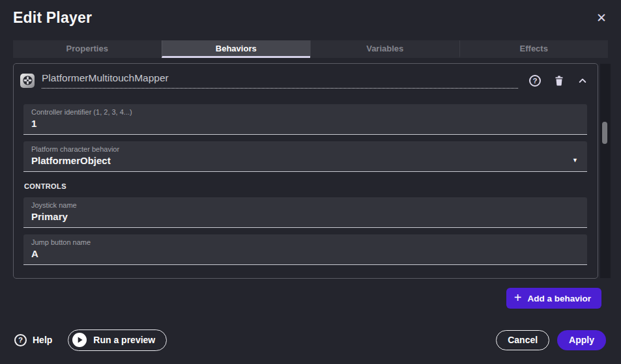 This screenshot has height=364, width=621. I want to click on tab-behaviors-label: Behaviors, so click(236, 48).